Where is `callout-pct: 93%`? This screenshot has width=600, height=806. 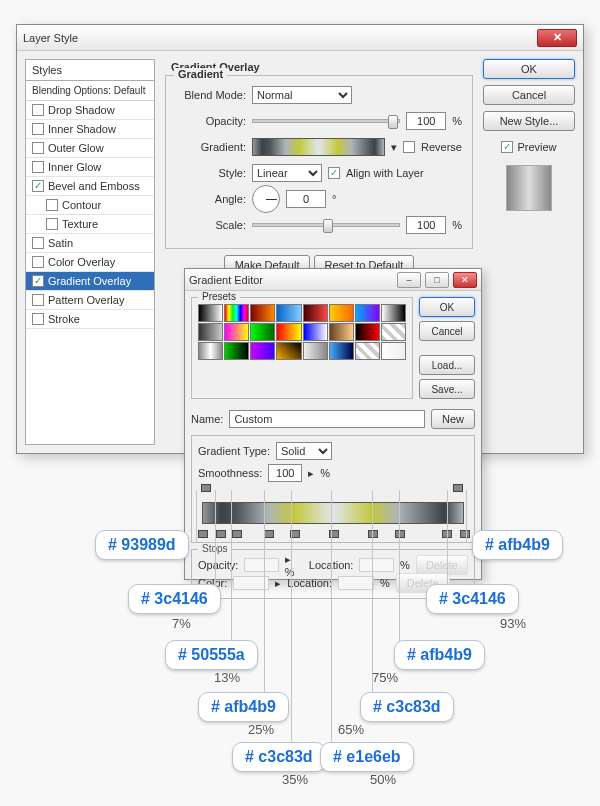
callout-pct: 93% is located at coordinates (513, 624).